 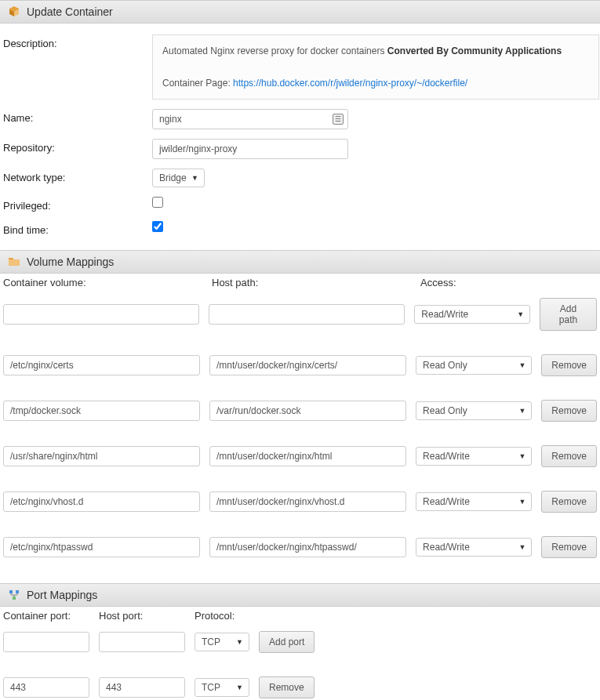 I want to click on container-page-label: Container Page:, so click(x=198, y=83).